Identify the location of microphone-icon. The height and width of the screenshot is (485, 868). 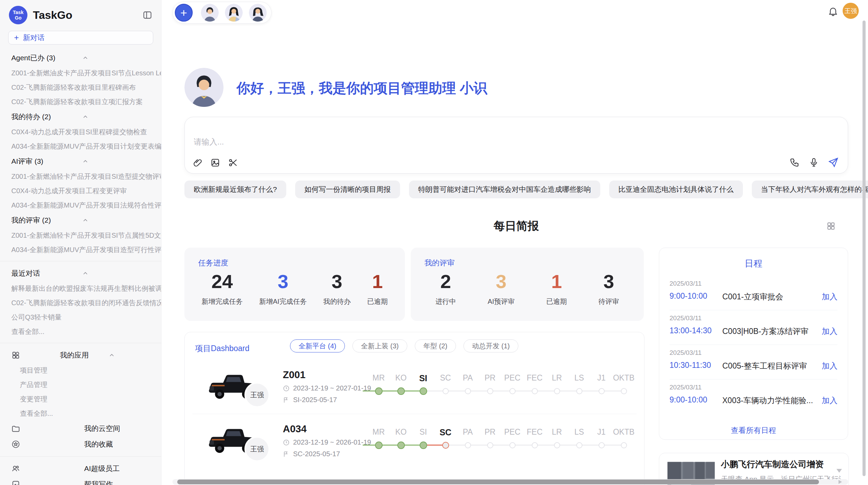
(814, 162).